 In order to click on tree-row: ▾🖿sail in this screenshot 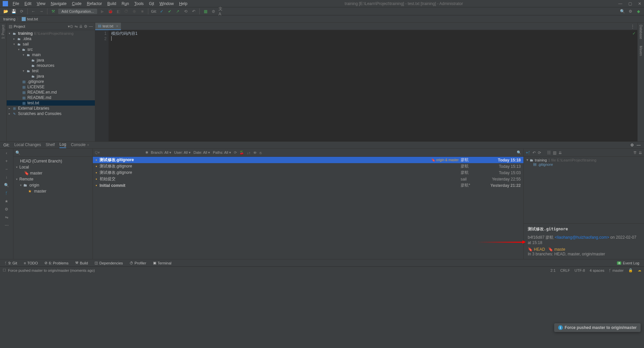, I will do `click(51, 44)`.